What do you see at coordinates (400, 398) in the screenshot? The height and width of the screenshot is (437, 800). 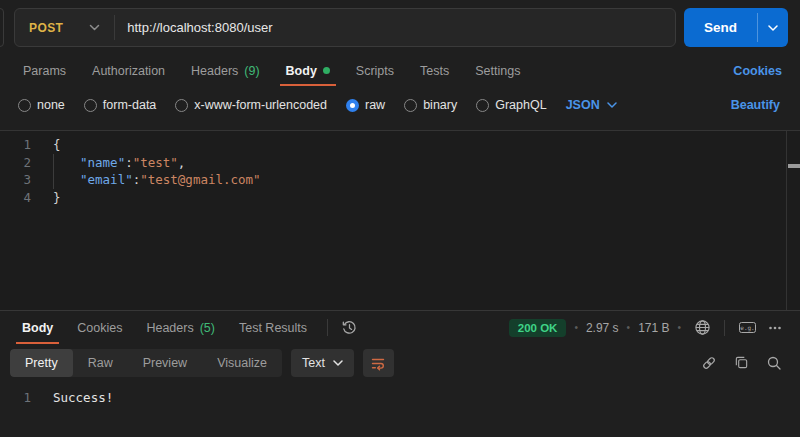 I see `code-line: 1 Success!` at bounding box center [400, 398].